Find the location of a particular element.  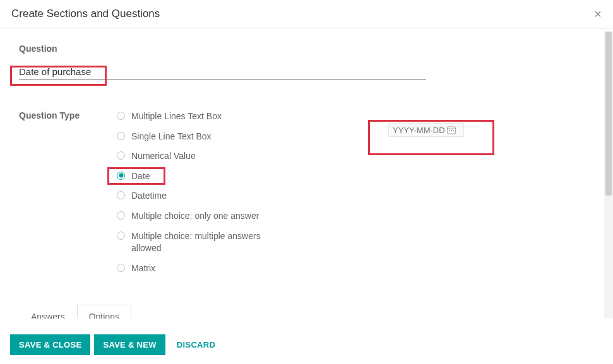

radio-date: Date is located at coordinates (199, 177).